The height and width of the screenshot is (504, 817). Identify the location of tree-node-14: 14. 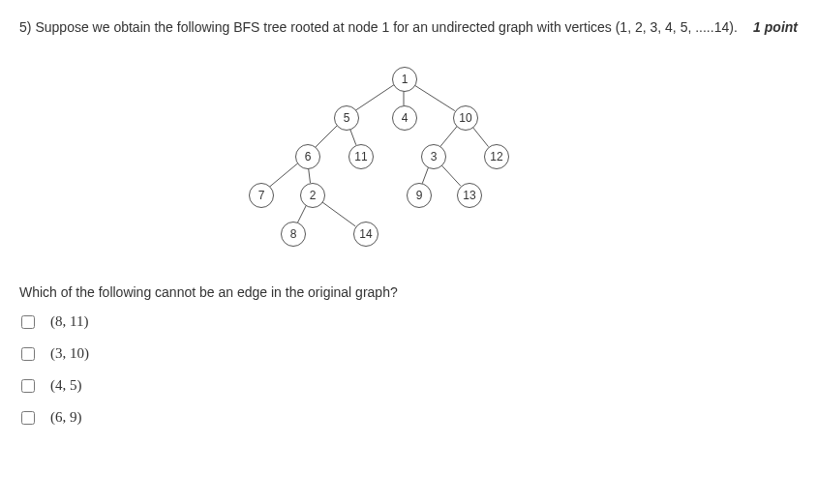
(366, 234).